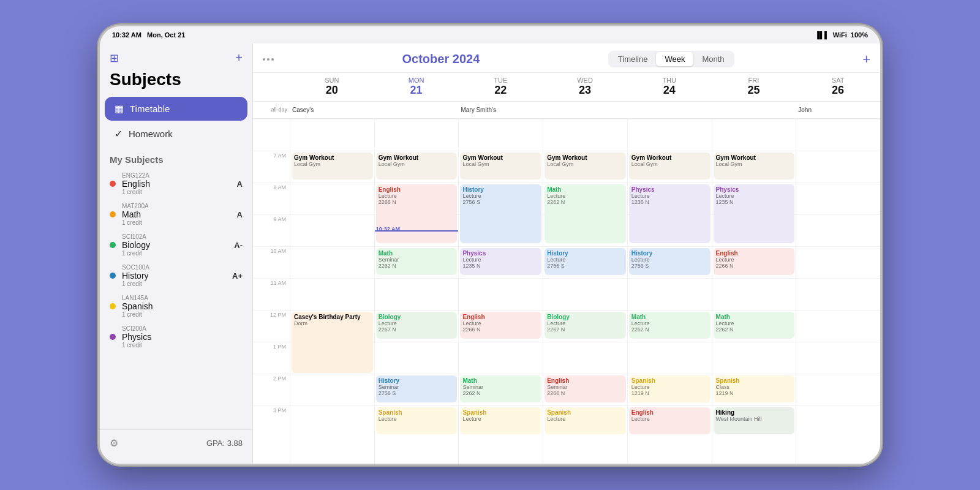  I want to click on math-grade: A, so click(240, 214).